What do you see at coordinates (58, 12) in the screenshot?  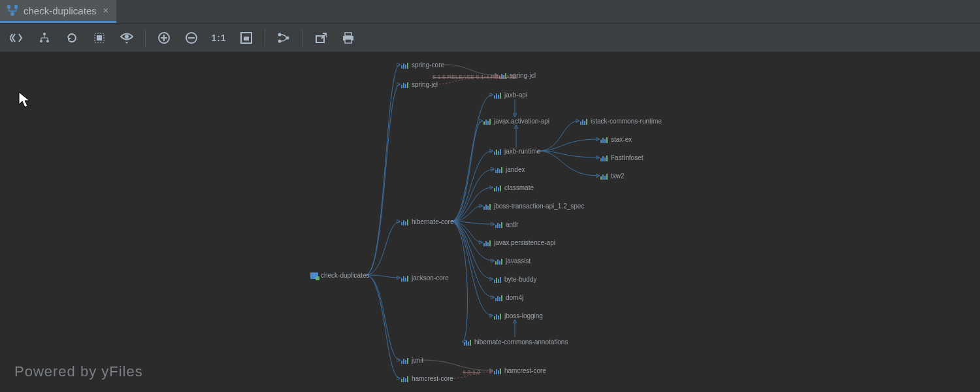 I see `tab-check-duplicates: check-duplicates ×` at bounding box center [58, 12].